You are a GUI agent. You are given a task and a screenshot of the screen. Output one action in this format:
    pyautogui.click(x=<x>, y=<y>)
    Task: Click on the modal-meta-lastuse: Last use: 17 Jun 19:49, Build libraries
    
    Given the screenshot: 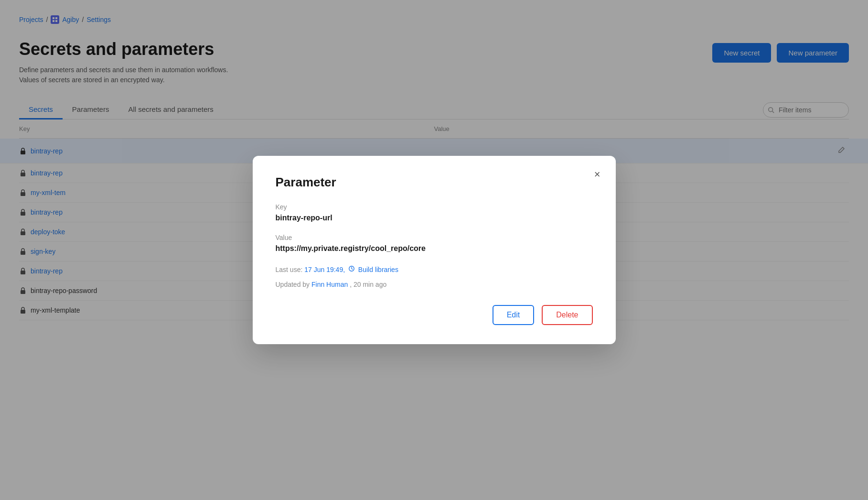 What is the action you would take?
    pyautogui.click(x=434, y=270)
    